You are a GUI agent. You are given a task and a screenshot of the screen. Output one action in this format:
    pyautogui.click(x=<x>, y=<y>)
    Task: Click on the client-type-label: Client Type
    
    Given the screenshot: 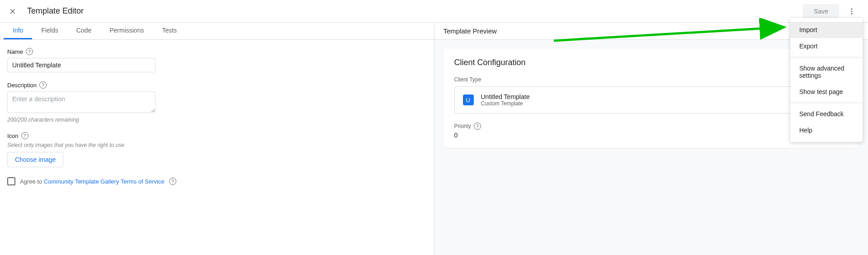 What is the action you would take?
    pyautogui.click(x=651, y=80)
    